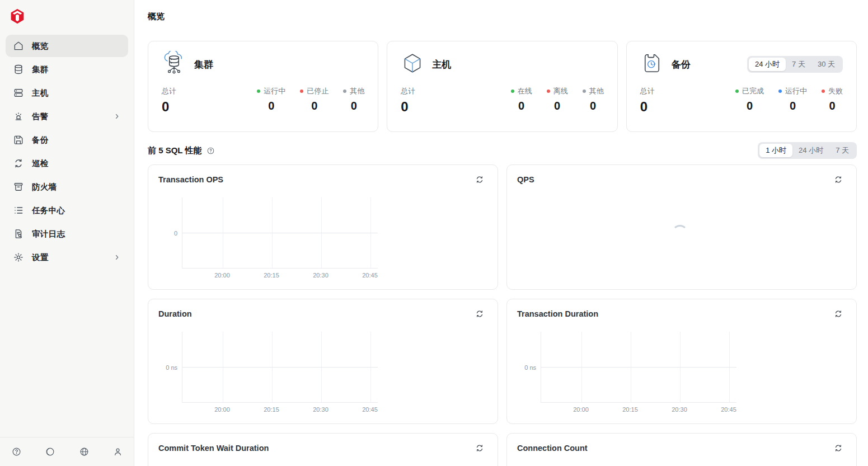 The image size is (868, 466). Describe the element at coordinates (682, 227) in the screenshot. I see `chart-card-qps: QPS` at that location.